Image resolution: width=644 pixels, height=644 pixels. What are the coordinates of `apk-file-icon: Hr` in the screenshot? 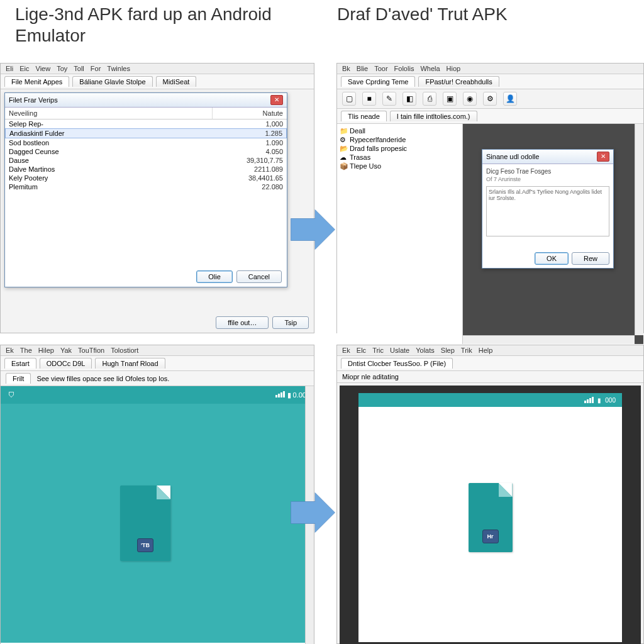 It's located at (491, 518).